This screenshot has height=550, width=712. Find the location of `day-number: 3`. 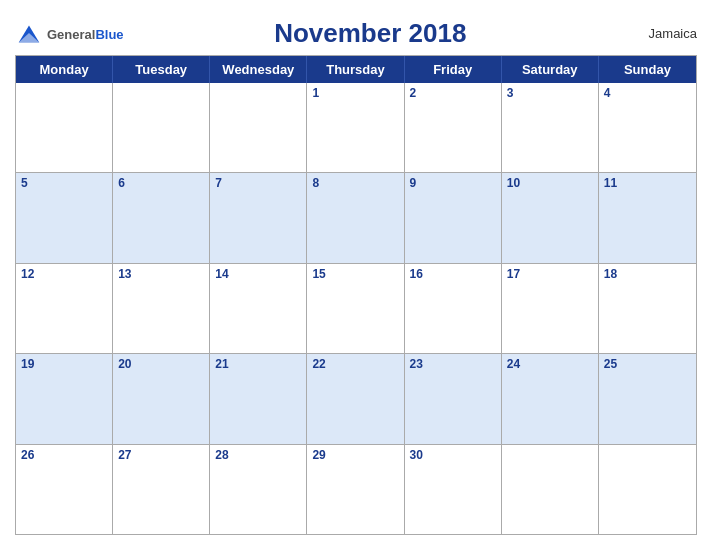

day-number: 3 is located at coordinates (550, 93).